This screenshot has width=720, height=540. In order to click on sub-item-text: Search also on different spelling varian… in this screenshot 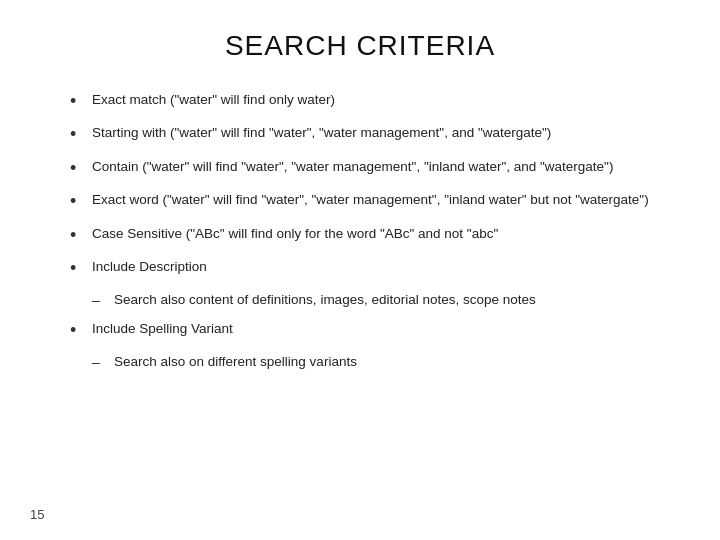, I will do `click(387, 362)`.